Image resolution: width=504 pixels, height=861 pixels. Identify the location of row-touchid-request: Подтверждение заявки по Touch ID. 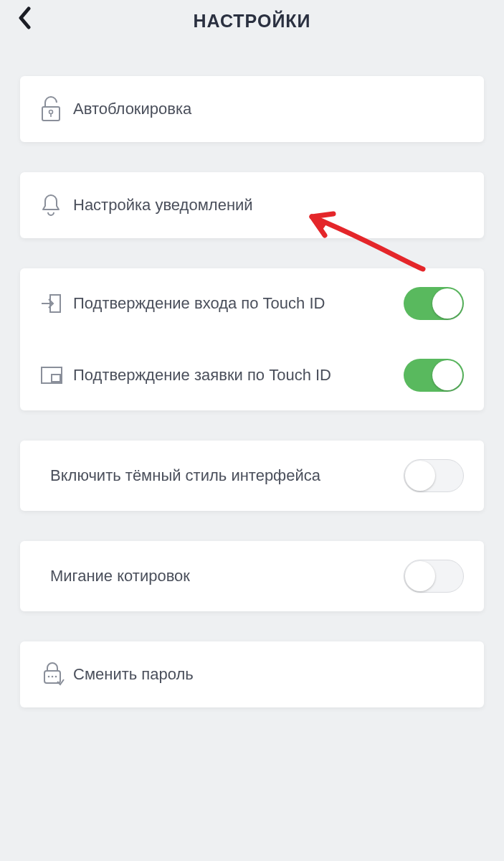
(252, 375).